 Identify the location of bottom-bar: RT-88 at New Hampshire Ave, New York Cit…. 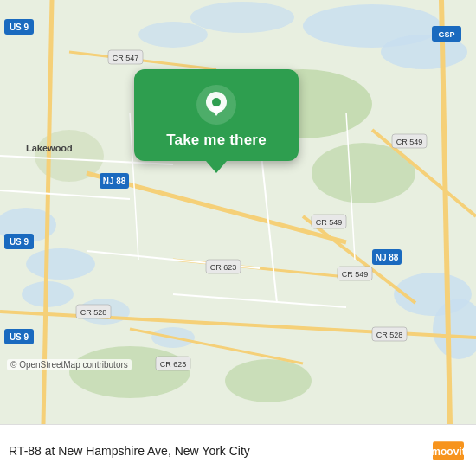
(238, 450).